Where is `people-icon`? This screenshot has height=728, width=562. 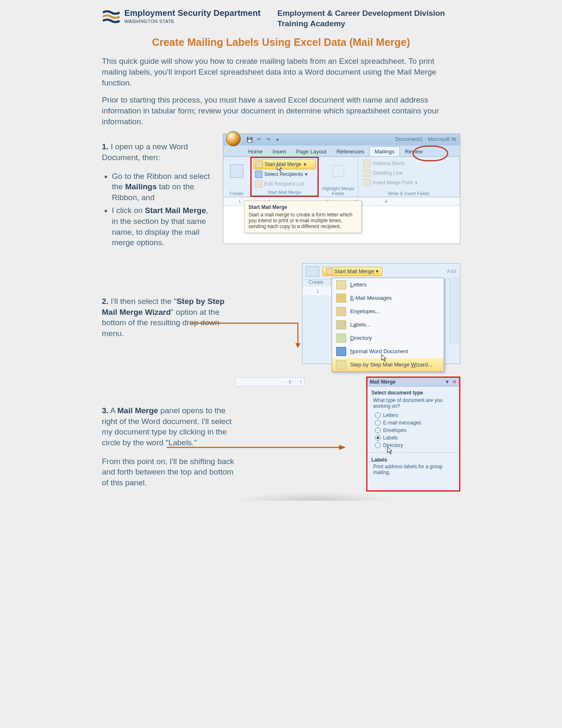
people-icon is located at coordinates (259, 174).